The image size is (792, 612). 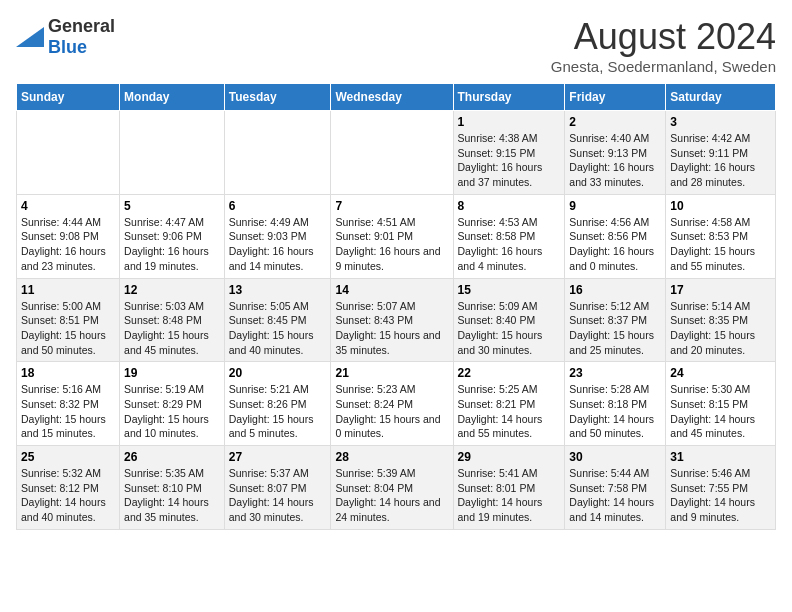 I want to click on day-number: 13, so click(x=278, y=290).